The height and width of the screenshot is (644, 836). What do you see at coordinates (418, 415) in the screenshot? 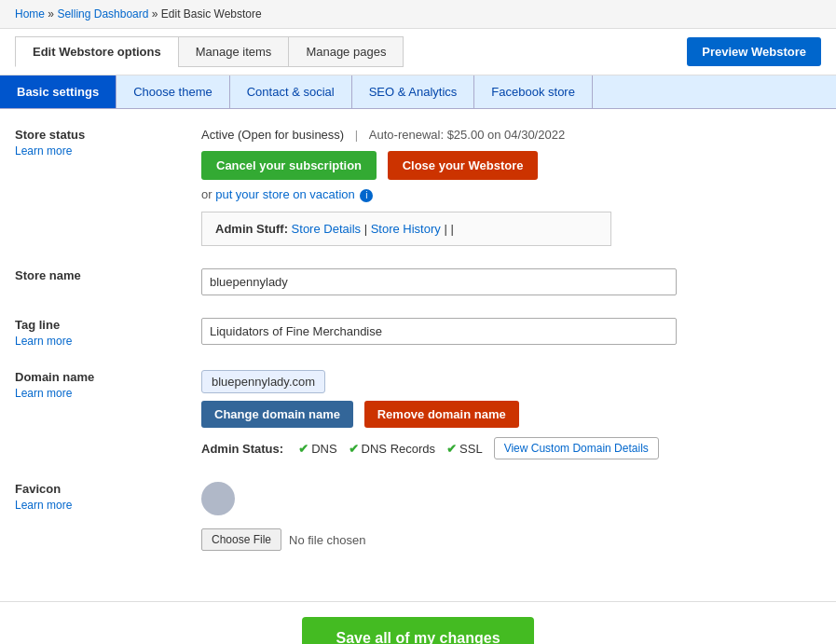
I see `domain-name-section: Domain name Learn more bluepennylady.com…` at bounding box center [418, 415].